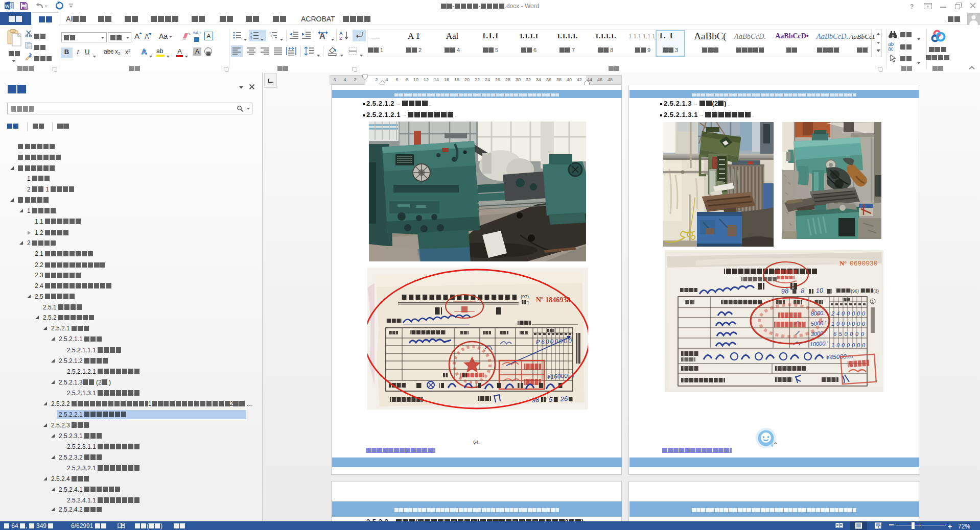 Image resolution: width=980 pixels, height=530 pixels. What do you see at coordinates (820, 291) in the screenshot?
I see `svg-text: 10` at bounding box center [820, 291].